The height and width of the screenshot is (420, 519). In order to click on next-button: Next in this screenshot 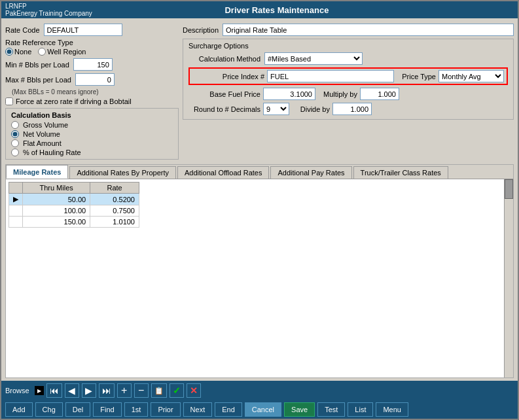, I will do `click(198, 410)`.